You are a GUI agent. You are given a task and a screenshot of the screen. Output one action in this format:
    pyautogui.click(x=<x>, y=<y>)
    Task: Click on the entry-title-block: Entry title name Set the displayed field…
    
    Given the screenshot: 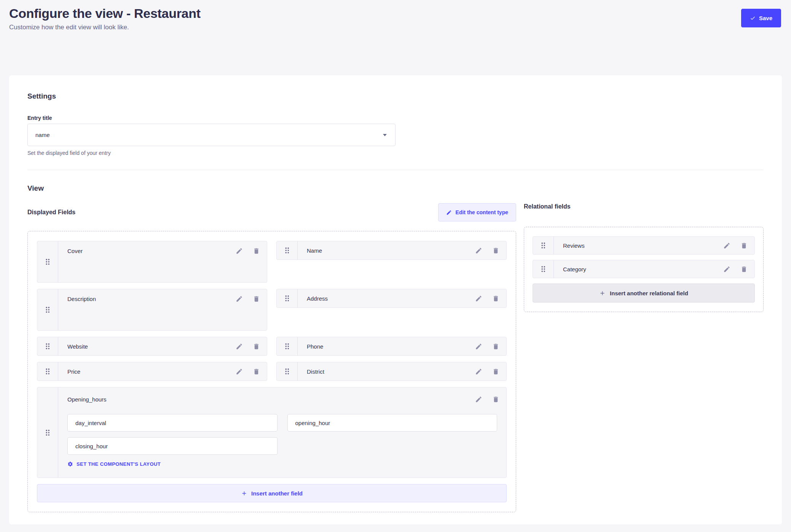 What is the action you would take?
    pyautogui.click(x=212, y=135)
    